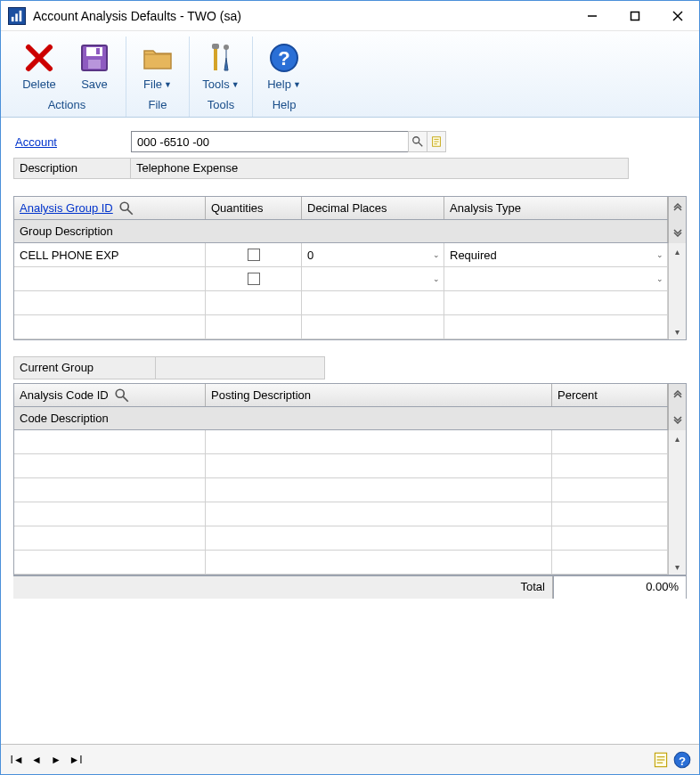  I want to click on col-analysis-group-id-label: Analysis Group ID, so click(66, 208).